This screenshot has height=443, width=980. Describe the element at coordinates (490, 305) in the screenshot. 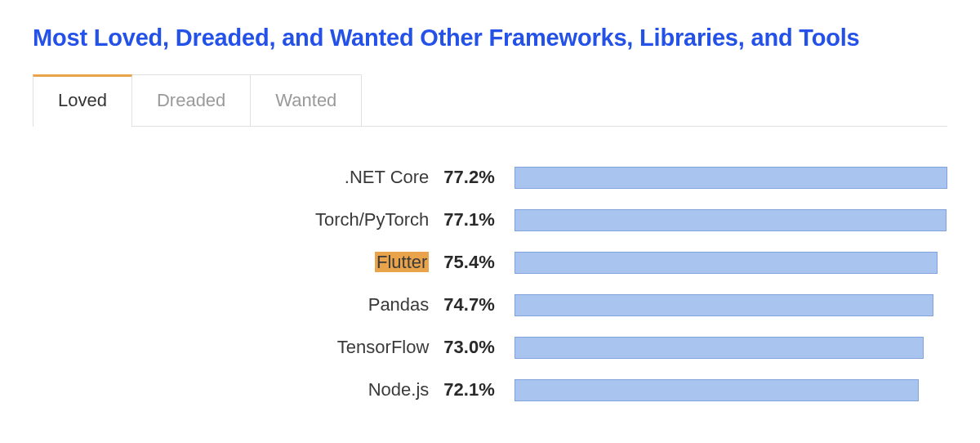

I see `chart-row: Pandas74.7%` at that location.